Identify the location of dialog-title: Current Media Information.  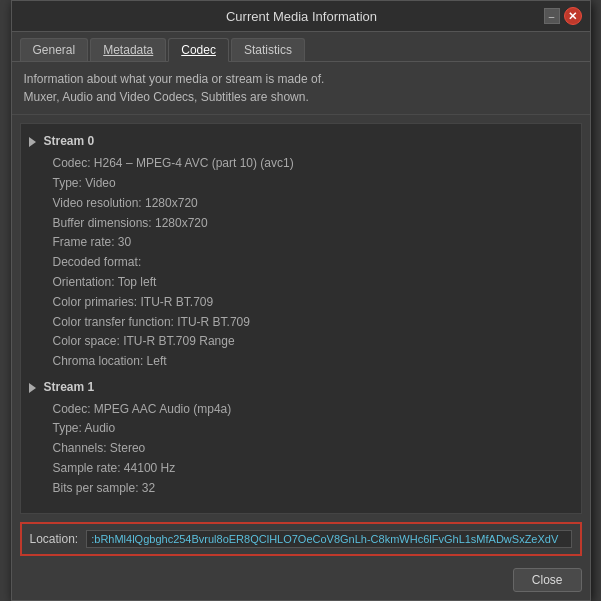
(302, 16).